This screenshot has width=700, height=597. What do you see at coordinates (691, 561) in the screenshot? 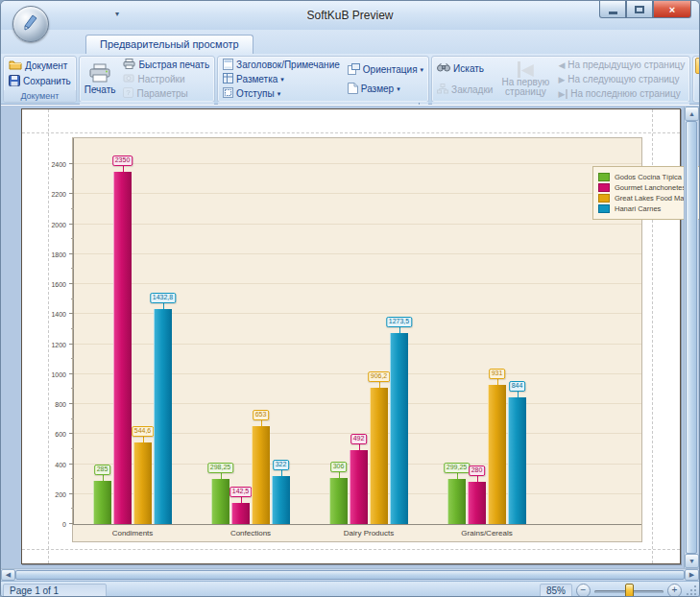
I see `scroll-down-button: ▼` at bounding box center [691, 561].